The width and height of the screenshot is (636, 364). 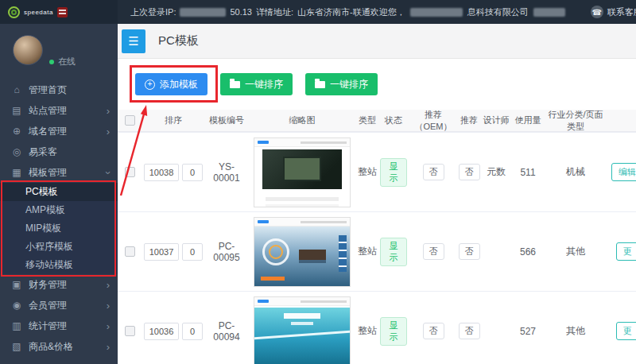 I want to click on designer: 元数, so click(x=496, y=172).